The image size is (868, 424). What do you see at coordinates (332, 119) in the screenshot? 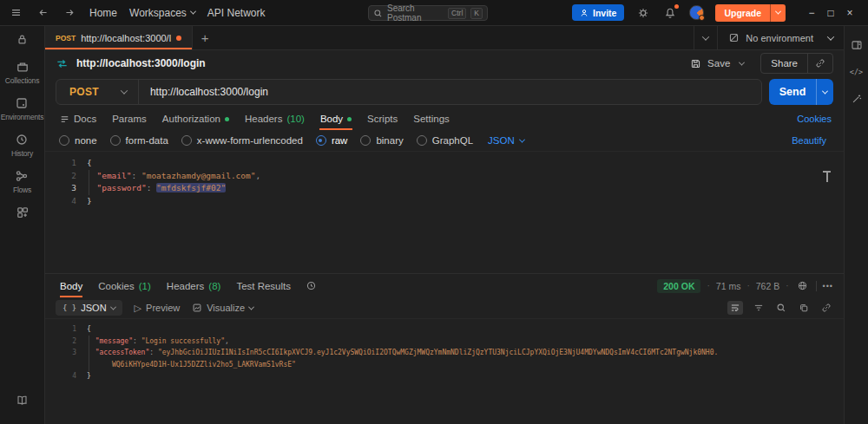
I see `tab-label: Body` at bounding box center [332, 119].